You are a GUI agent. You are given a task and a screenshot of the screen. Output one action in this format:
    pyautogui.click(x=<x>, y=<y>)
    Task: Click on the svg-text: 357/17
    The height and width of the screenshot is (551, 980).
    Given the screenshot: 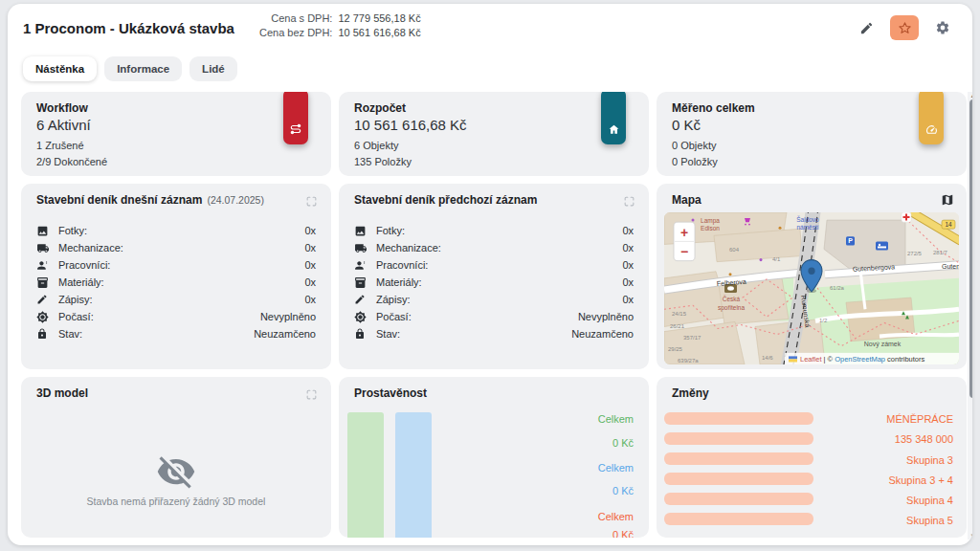 What is the action you would take?
    pyautogui.click(x=693, y=338)
    